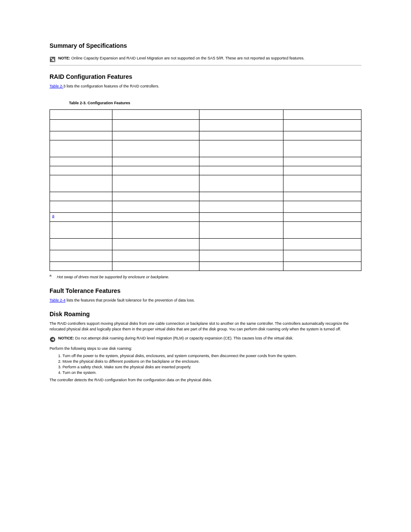 This screenshot has width=411, height=532. Describe the element at coordinates (206, 348) in the screenshot. I see `steps-intro: Perform the following steps to use disk …` at that location.